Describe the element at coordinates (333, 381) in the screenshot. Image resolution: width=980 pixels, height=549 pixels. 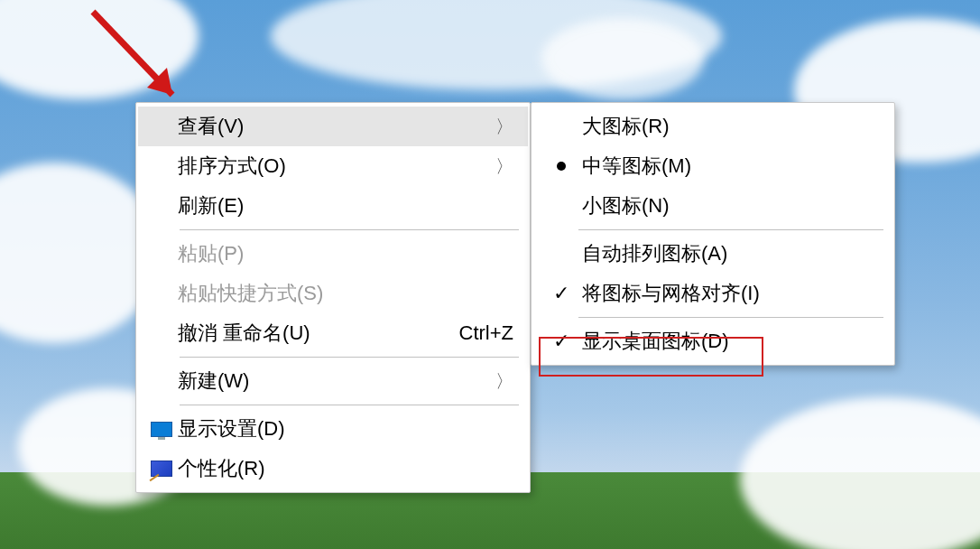
I see `menu-item-new: 新建(W) 〉` at that location.